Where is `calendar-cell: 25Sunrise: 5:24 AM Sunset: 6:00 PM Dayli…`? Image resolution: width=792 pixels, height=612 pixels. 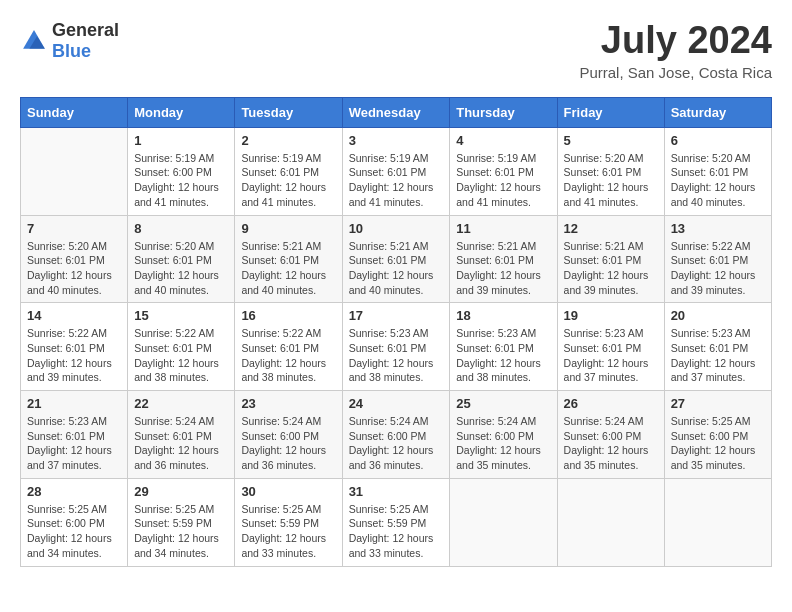 calendar-cell: 25Sunrise: 5:24 AM Sunset: 6:00 PM Dayli… is located at coordinates (504, 435).